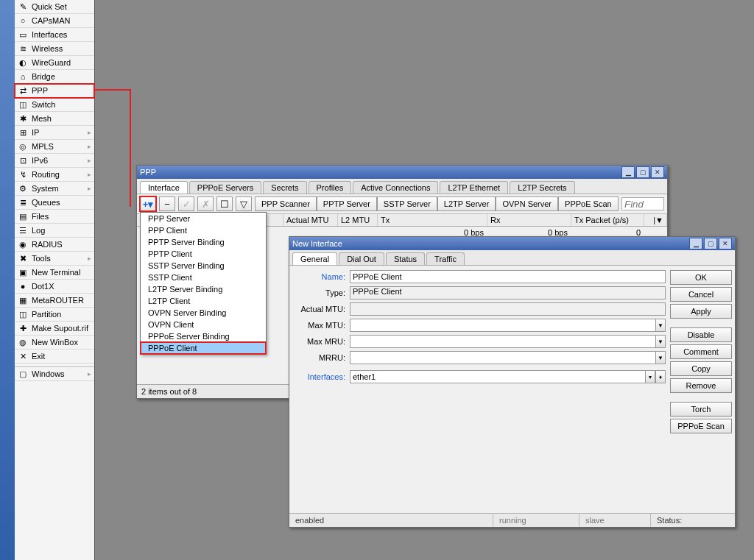 The height and width of the screenshot is (560, 754). What do you see at coordinates (445, 259) in the screenshot?
I see `tab-traffic: Traffic` at bounding box center [445, 259].